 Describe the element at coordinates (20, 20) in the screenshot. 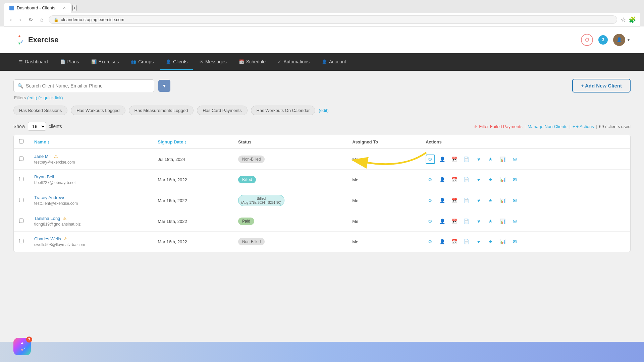

I see `forward-button: ›` at that location.